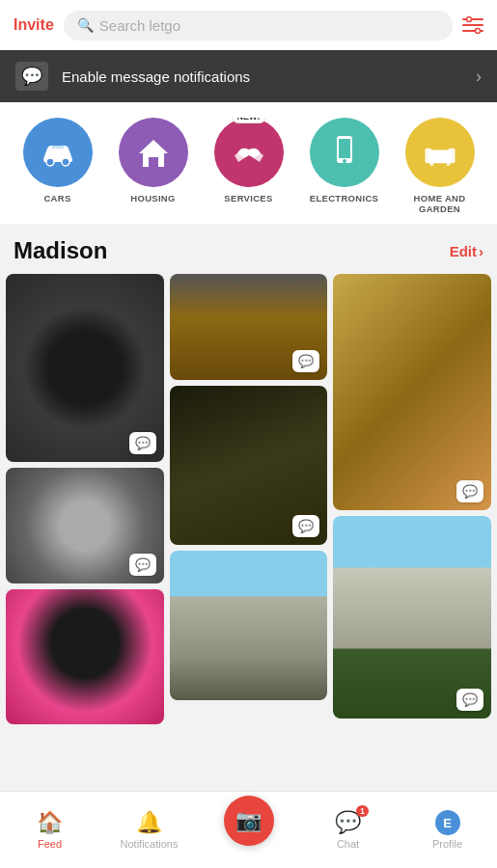 The height and width of the screenshot is (868, 497). What do you see at coordinates (440, 152) in the screenshot?
I see `sofa-icon` at bounding box center [440, 152].